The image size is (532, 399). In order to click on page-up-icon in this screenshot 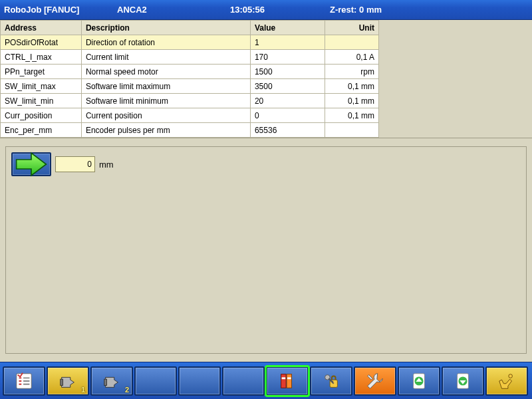, I will do `click(419, 381)`.